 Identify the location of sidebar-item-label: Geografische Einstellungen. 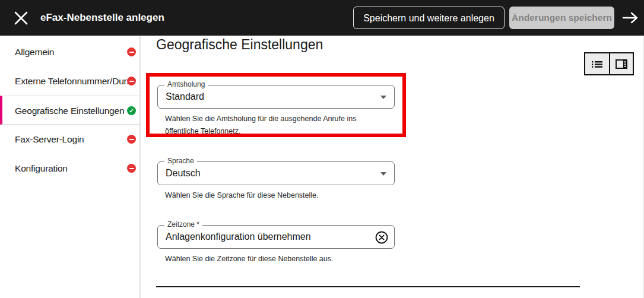
(69, 110).